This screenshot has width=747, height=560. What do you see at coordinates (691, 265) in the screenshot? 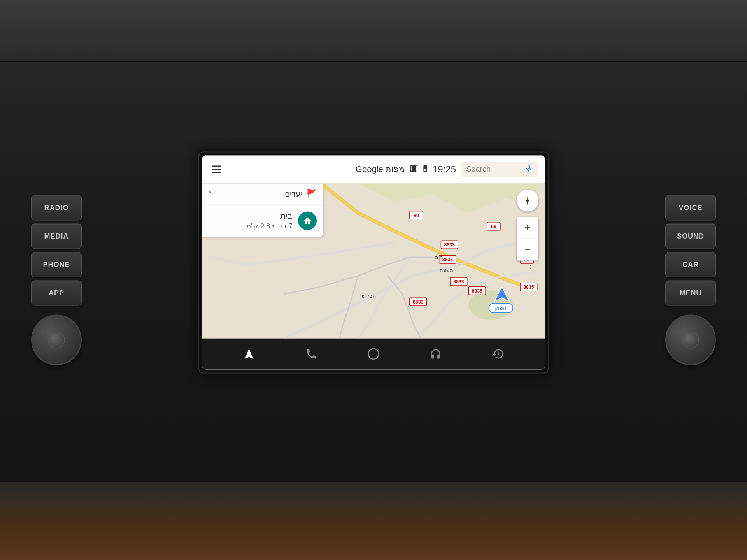
I see `car-button: CAR` at bounding box center [691, 265].